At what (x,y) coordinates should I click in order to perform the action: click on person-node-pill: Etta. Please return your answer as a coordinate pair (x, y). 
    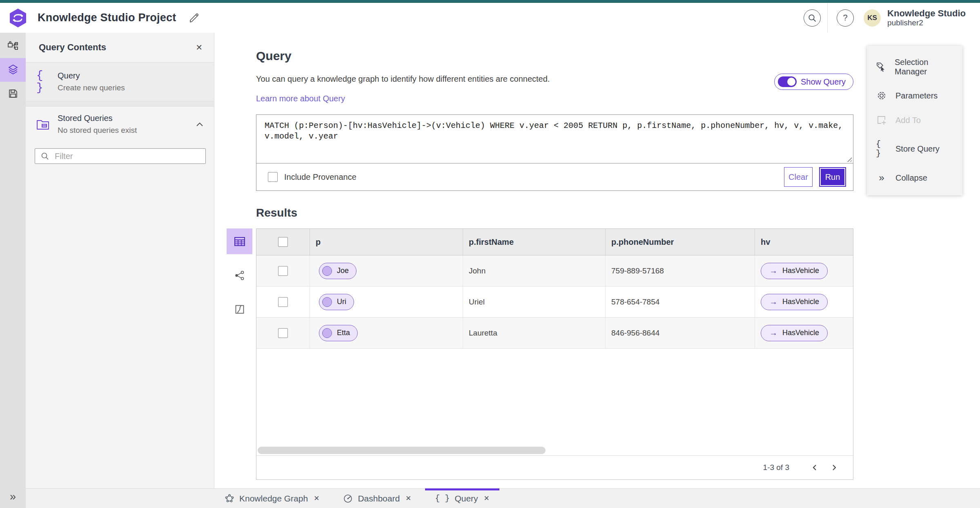
    Looking at the image, I should click on (338, 333).